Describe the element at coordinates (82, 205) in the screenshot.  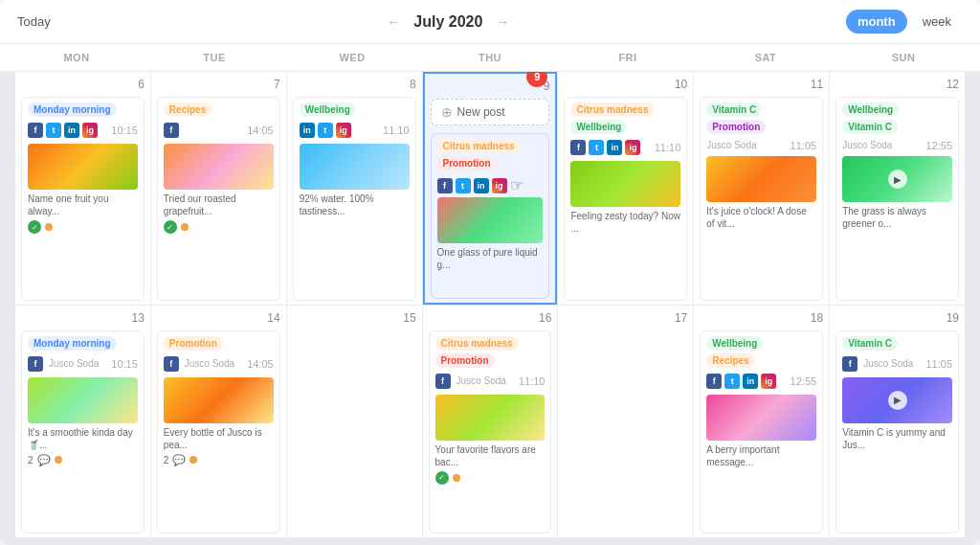
I see `card-text: Name one fruit you alway...` at that location.